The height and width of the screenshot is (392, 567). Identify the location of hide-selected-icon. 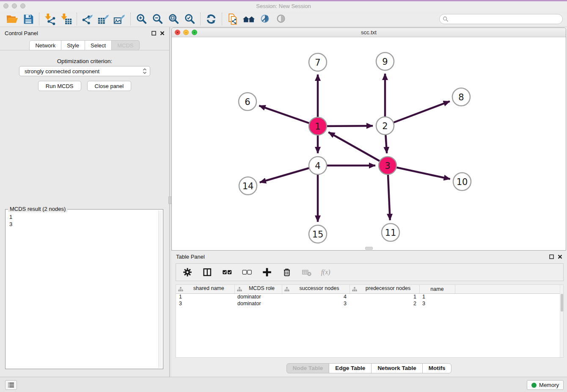
(265, 19).